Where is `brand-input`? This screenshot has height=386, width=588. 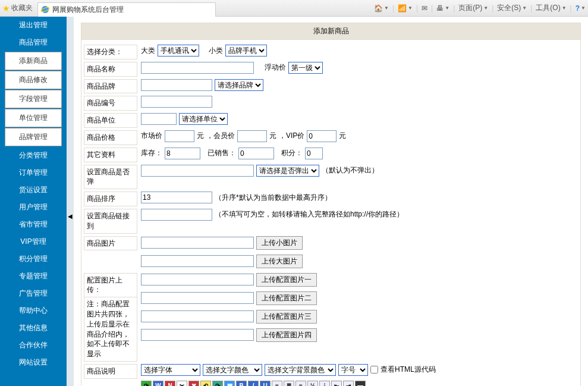
brand-input is located at coordinates (177, 85).